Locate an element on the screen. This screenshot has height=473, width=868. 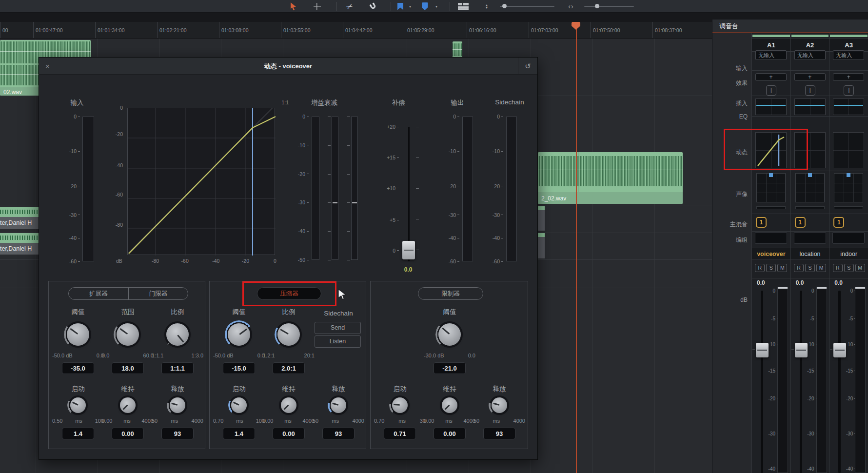
expander-ratio-knob is located at coordinates (178, 335).